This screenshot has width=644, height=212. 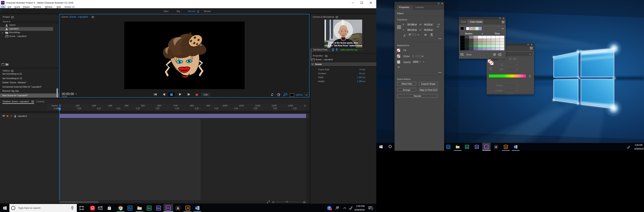 What do you see at coordinates (343, 43) in the screenshot?
I see `svg-text: Look at the Scene panel, then` at bounding box center [343, 43].